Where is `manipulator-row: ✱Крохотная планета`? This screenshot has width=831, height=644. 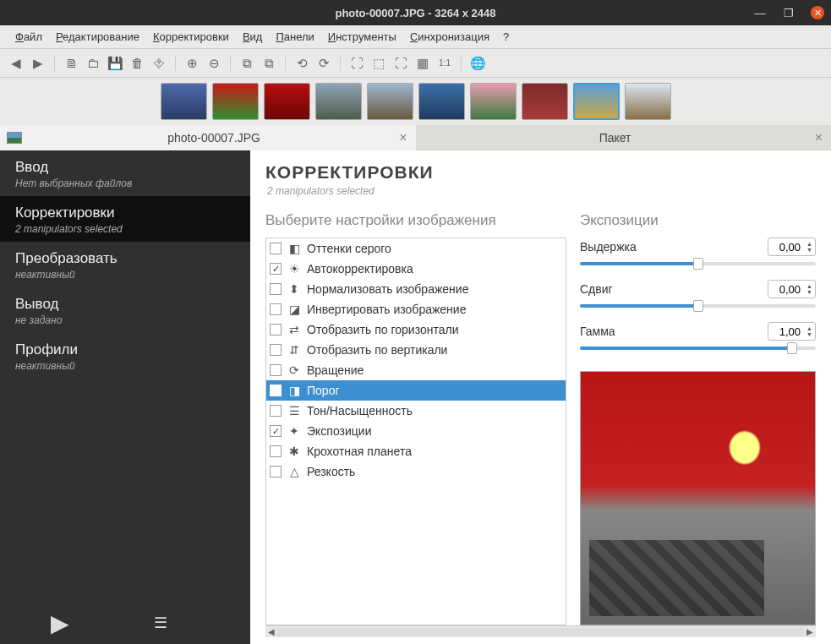 manipulator-row: ✱Крохотная планета is located at coordinates (416, 451).